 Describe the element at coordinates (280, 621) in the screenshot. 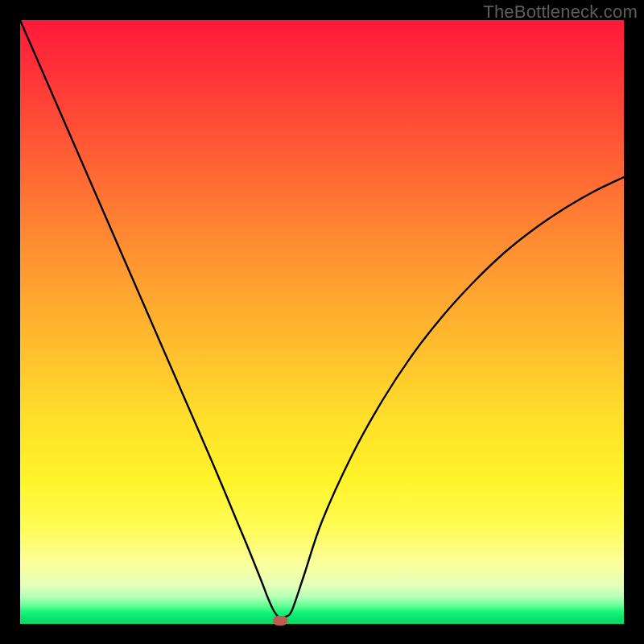

I see `optimum-marker` at that location.